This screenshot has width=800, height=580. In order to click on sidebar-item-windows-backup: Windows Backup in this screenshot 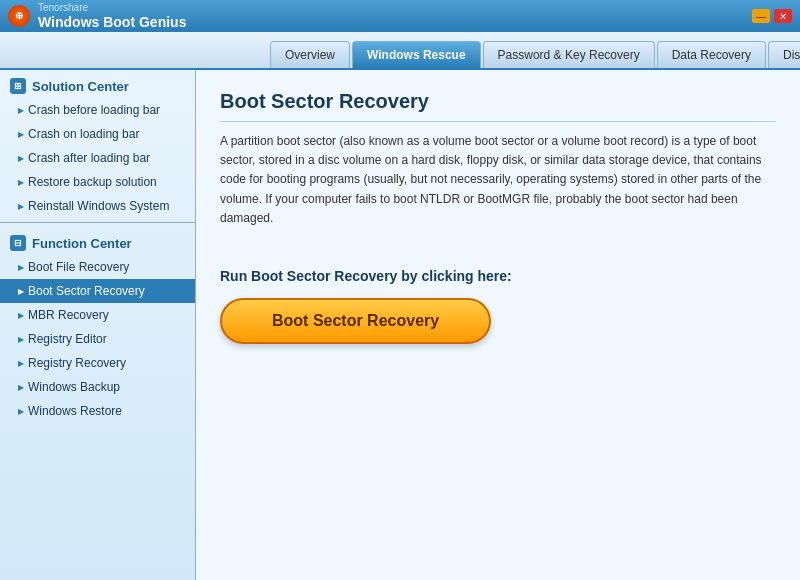, I will do `click(98, 387)`.